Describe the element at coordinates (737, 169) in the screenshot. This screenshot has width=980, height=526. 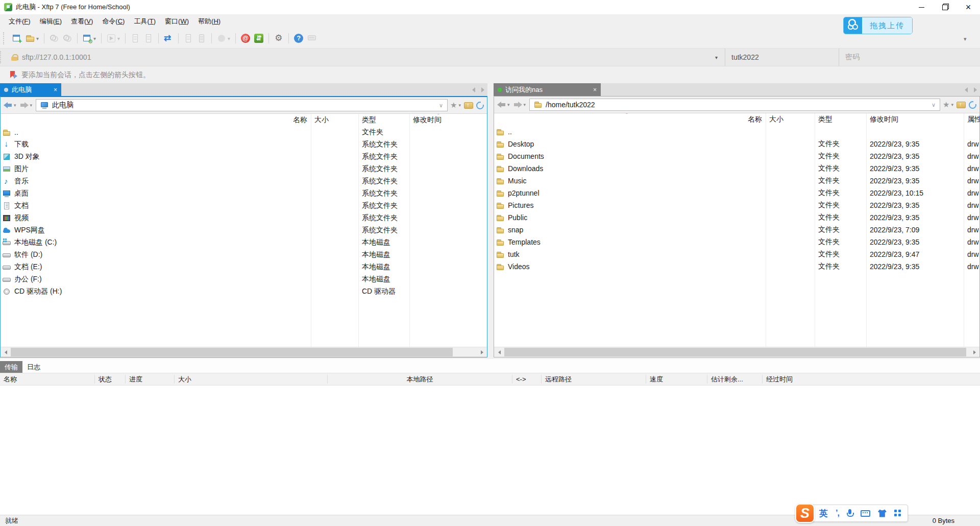
I see `file-row: Downloads 文件夹 2022/9/23, 9:35 drw` at that location.